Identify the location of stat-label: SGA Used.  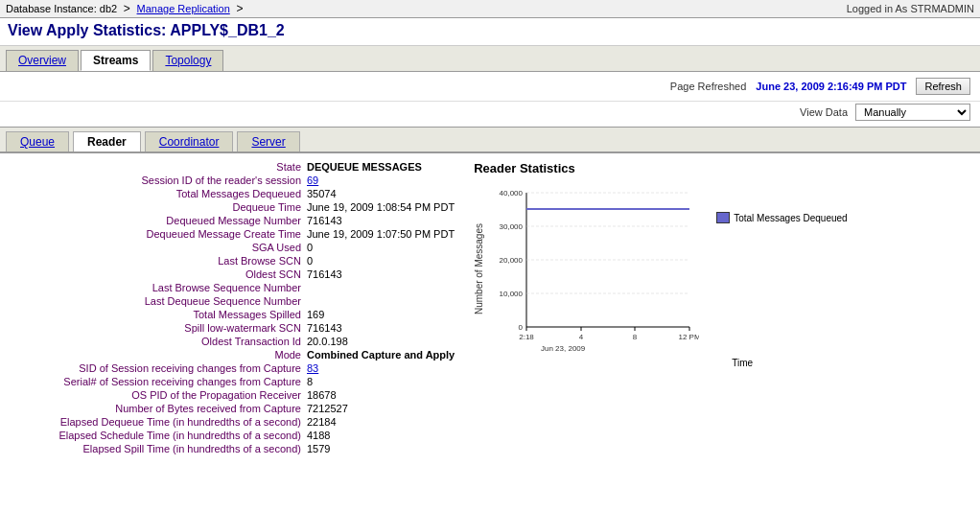
(158, 247).